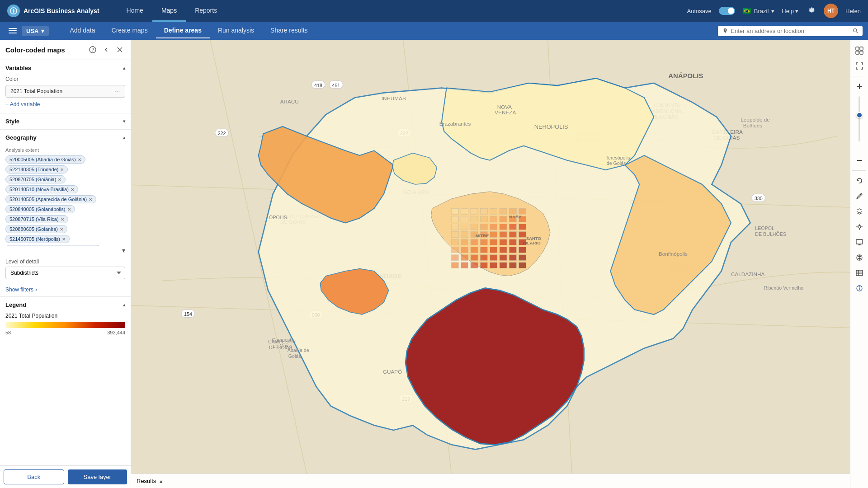 The width and height of the screenshot is (868, 488). Describe the element at coordinates (859, 86) in the screenshot. I see `zoom-in-button` at that location.